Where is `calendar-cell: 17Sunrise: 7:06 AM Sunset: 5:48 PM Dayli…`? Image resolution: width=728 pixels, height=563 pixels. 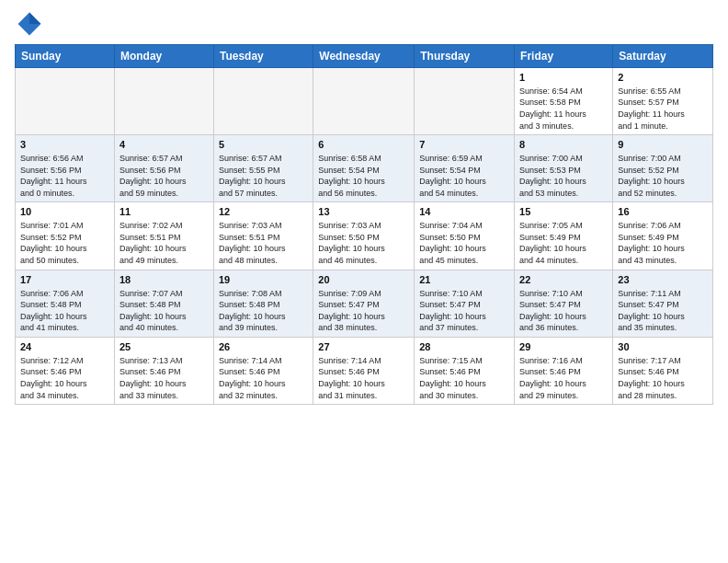 calendar-cell: 17Sunrise: 7:06 AM Sunset: 5:48 PM Dayli… is located at coordinates (65, 304).